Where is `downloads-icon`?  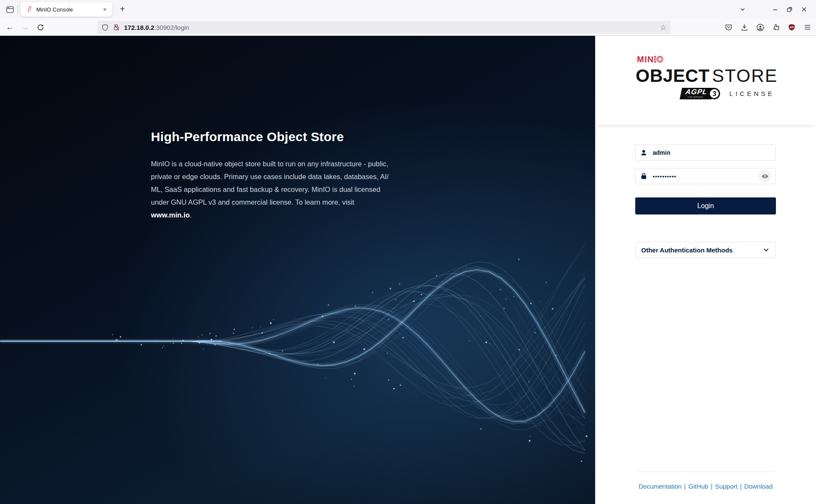
downloads-icon is located at coordinates (744, 27).